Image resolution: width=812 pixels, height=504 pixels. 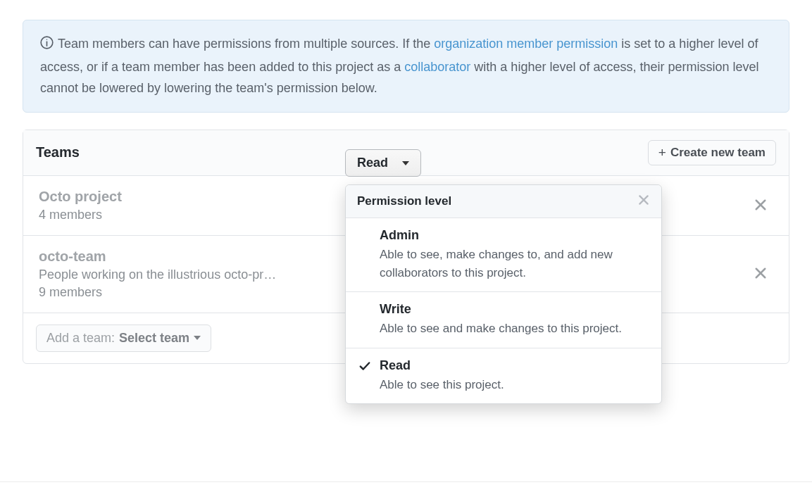 I want to click on permission-option-admin: Admin Able to see, make changes to, and …, so click(x=504, y=255).